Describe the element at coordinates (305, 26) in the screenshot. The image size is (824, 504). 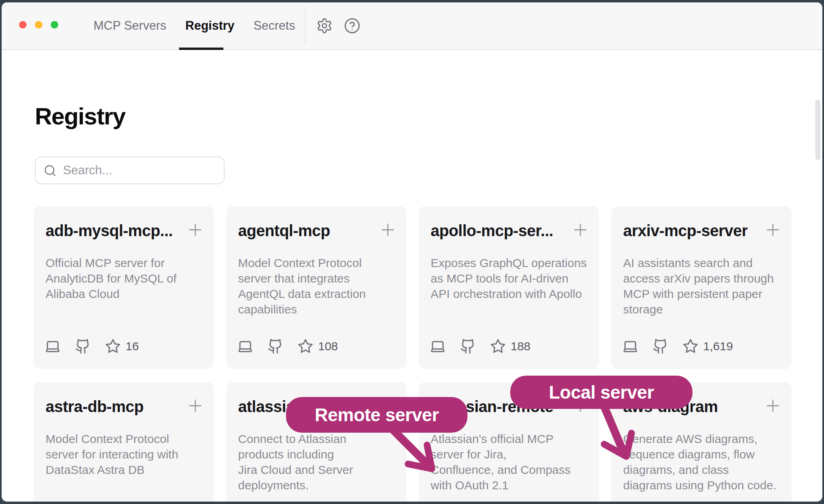
I see `toolbar-divider` at that location.